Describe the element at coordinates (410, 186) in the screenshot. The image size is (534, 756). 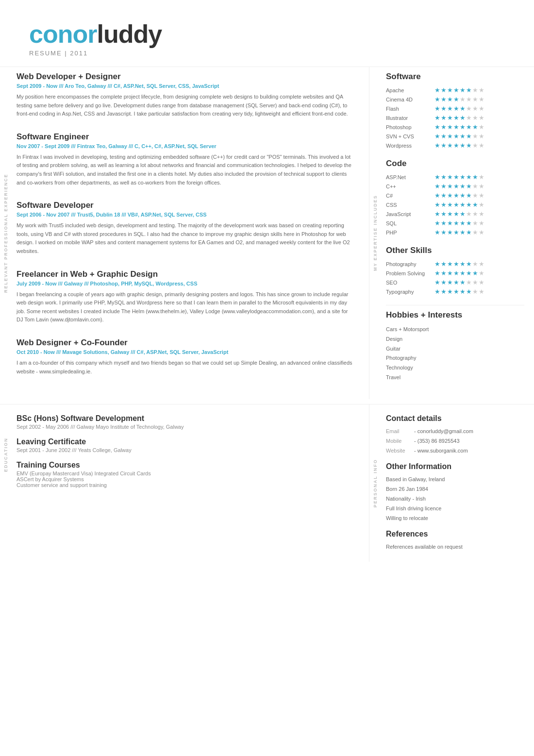
I see `skill-name: C++` at that location.